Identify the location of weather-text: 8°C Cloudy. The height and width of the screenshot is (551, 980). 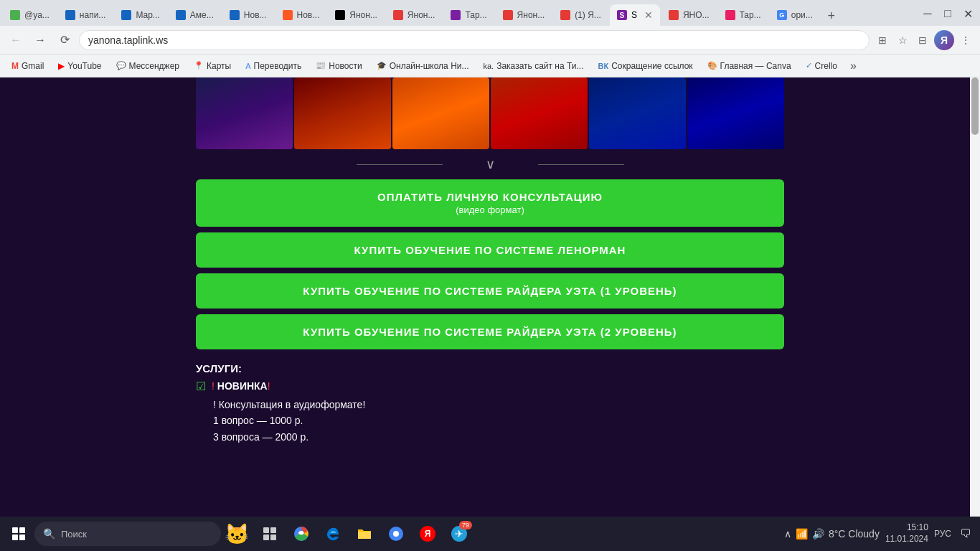
(854, 534).